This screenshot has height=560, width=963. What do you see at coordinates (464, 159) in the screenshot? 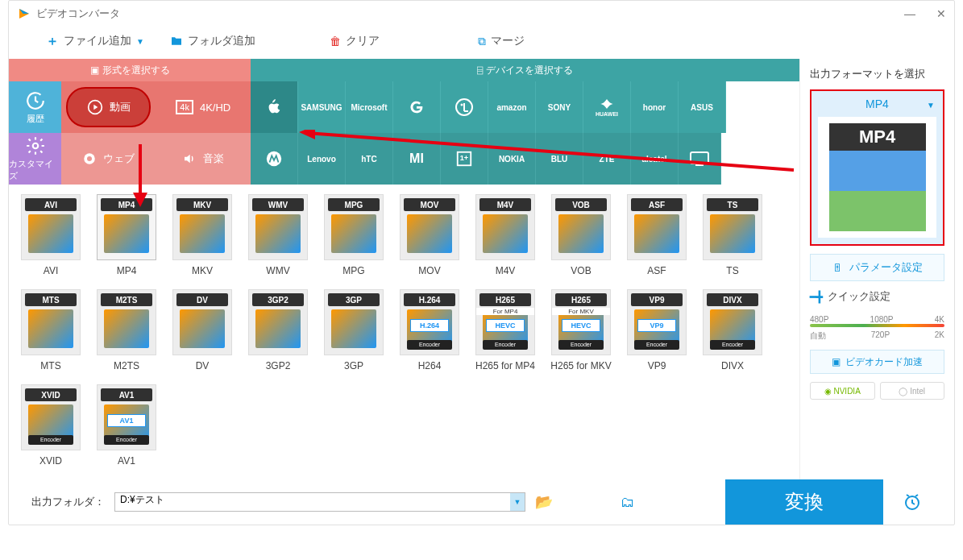
I see `brand-oneplus: 1+` at bounding box center [464, 159].